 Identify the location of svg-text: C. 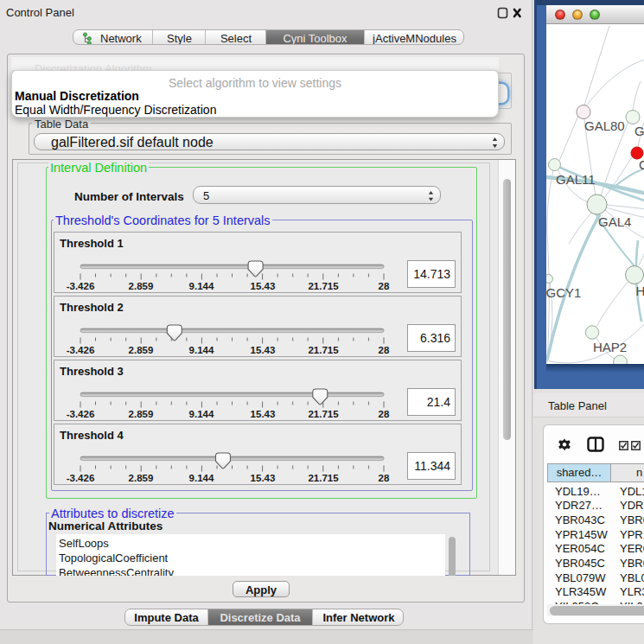
(641, 164).